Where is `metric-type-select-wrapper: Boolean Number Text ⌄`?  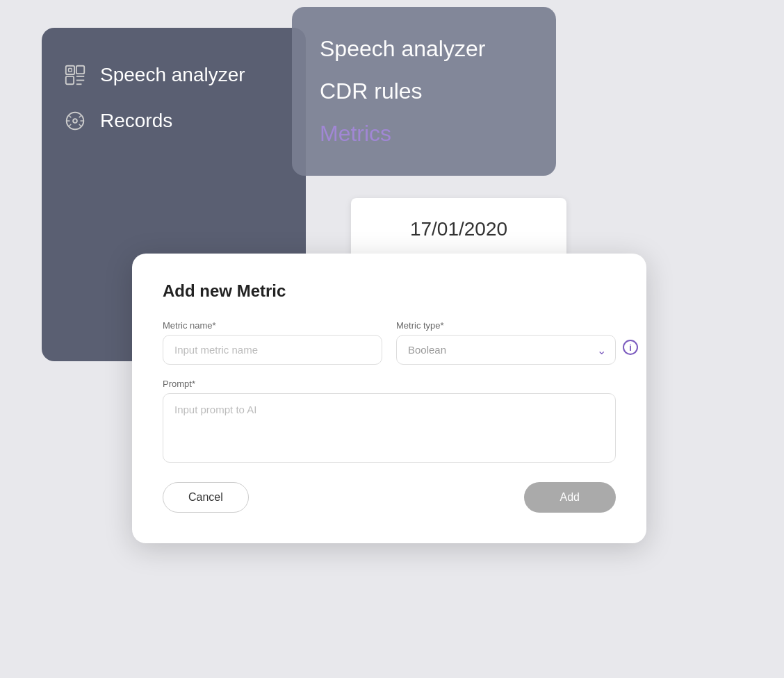
metric-type-select-wrapper: Boolean Number Text ⌄ is located at coordinates (506, 350).